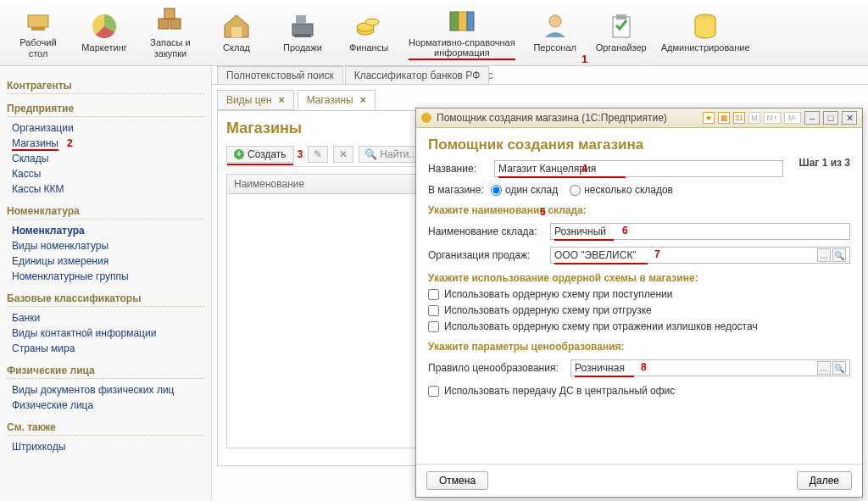 The width and height of the screenshot is (868, 501). I want to click on sidebar-item: Страны мира, so click(105, 348).